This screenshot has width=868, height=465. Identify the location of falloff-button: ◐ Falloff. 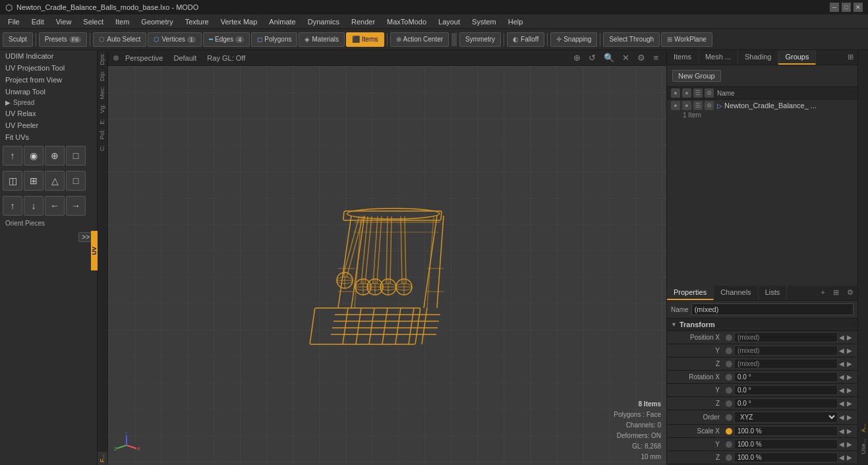
(526, 40).